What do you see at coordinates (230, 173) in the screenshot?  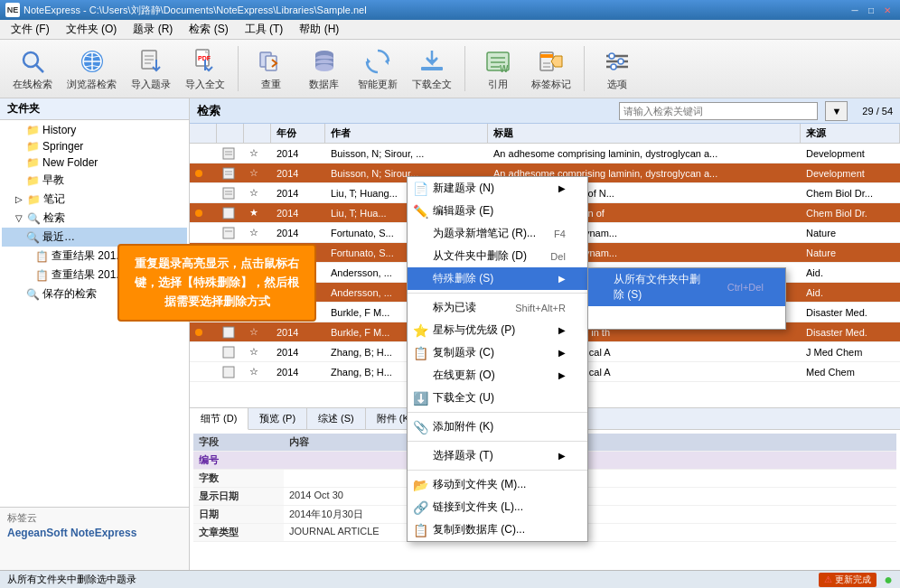 I see `row-type` at bounding box center [230, 173].